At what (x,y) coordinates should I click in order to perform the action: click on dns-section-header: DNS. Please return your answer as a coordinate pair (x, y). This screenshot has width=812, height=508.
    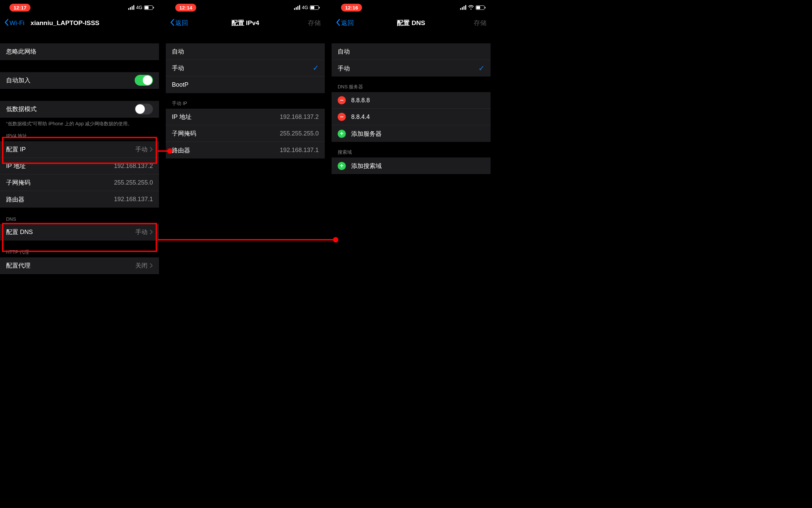
    Looking at the image, I should click on (80, 216).